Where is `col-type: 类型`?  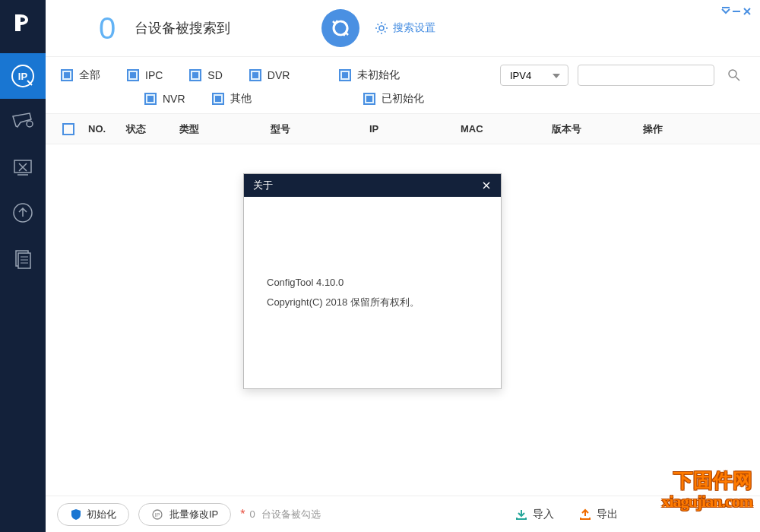 col-type: 类型 is located at coordinates (220, 129).